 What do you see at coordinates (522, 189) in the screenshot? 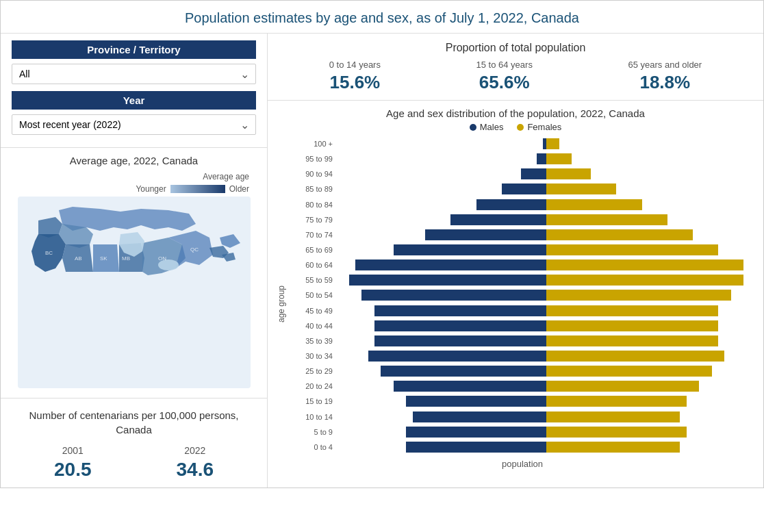
I see `pyramid-row: 85 to 89` at bounding box center [522, 189].